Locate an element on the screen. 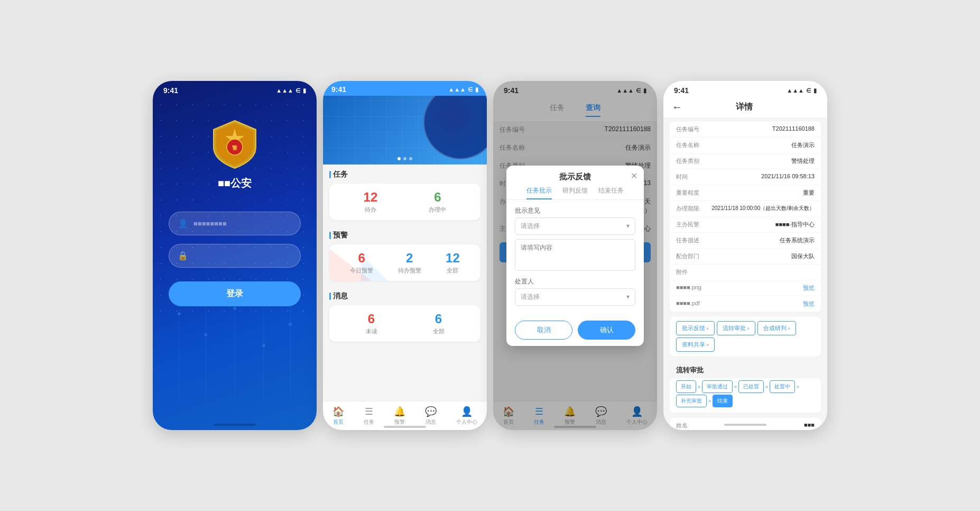  d-attach-spacer is located at coordinates (760, 272).